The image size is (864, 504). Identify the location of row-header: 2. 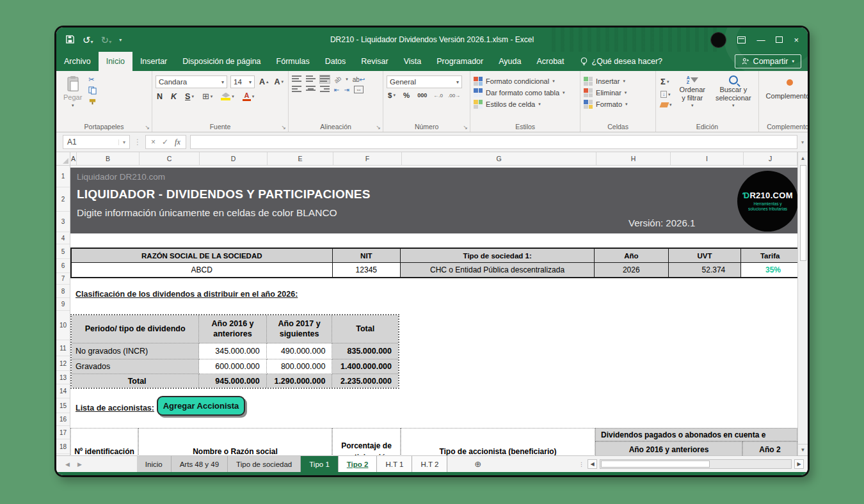
(63, 200).